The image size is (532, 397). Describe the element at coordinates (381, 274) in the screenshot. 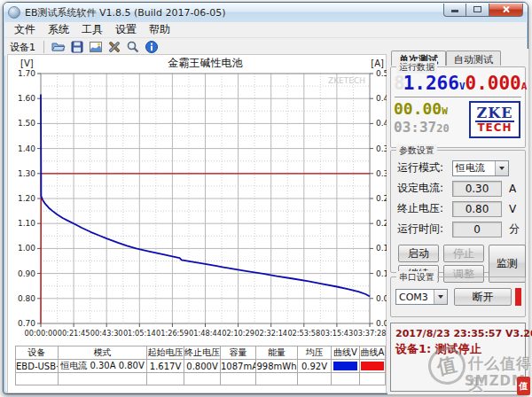

I see `svg-text: 0.10` at that location.